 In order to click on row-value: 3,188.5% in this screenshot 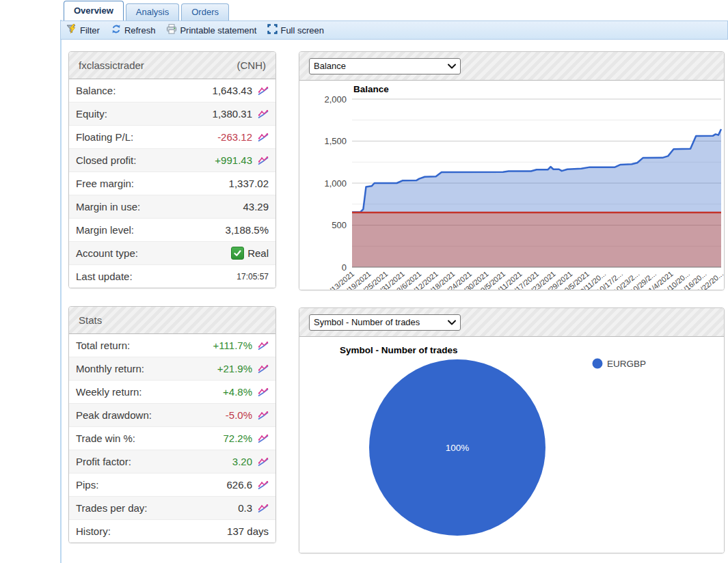, I will do `click(247, 230)`.